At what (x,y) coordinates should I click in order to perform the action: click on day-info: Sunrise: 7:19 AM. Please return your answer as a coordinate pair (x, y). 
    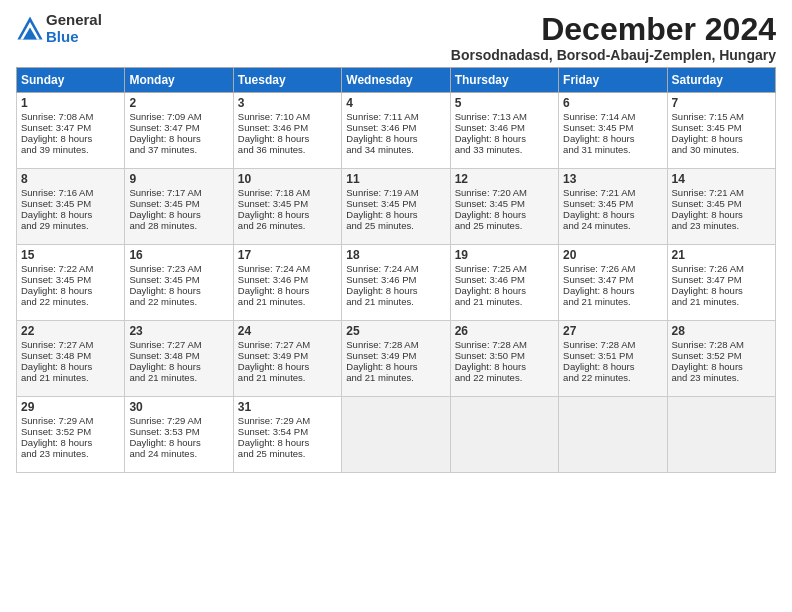
    Looking at the image, I should click on (396, 192).